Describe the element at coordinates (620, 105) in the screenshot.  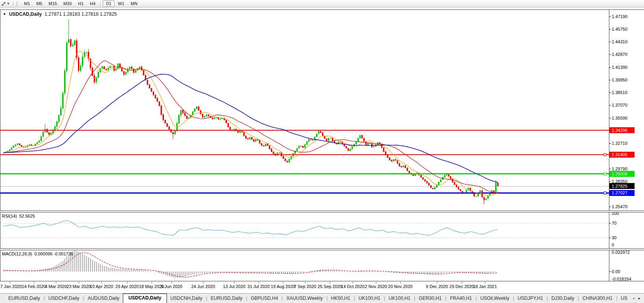
I see `price-tick-label: 1.37070` at that location.